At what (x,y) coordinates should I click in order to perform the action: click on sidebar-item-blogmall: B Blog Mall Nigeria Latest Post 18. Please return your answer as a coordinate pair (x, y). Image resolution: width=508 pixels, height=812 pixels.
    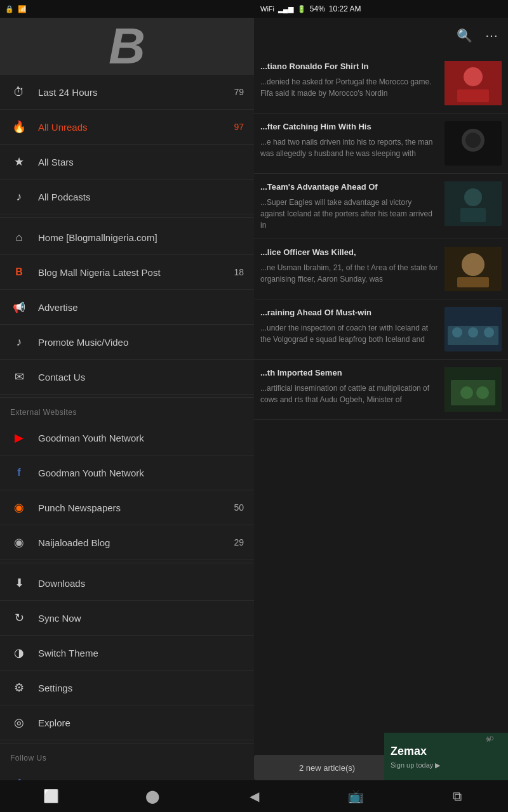
    Looking at the image, I should click on (127, 273).